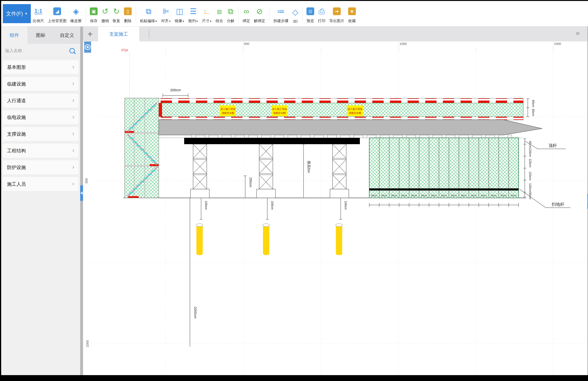 The image size is (588, 381). Describe the element at coordinates (116, 11) in the screenshot. I see `redo-icon: ↻` at that location.